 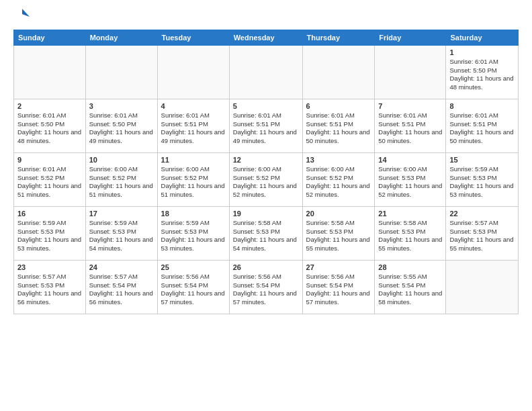 What do you see at coordinates (50, 267) in the screenshot?
I see `day-number: 23` at bounding box center [50, 267].